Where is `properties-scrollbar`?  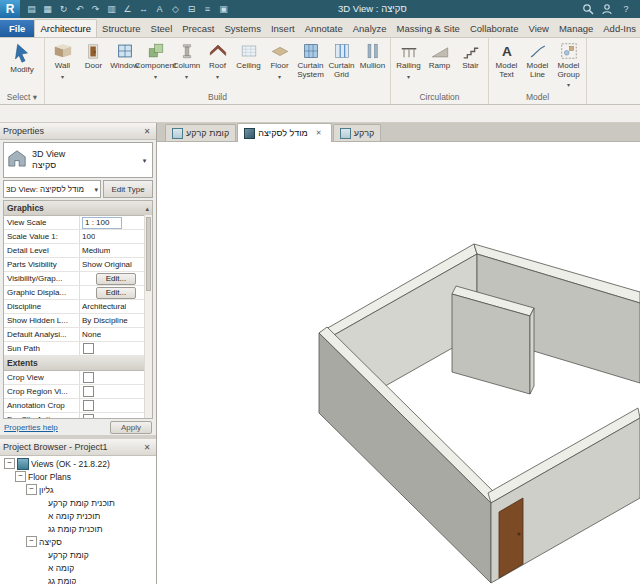
properties-scrollbar is located at coordinates (148, 316).